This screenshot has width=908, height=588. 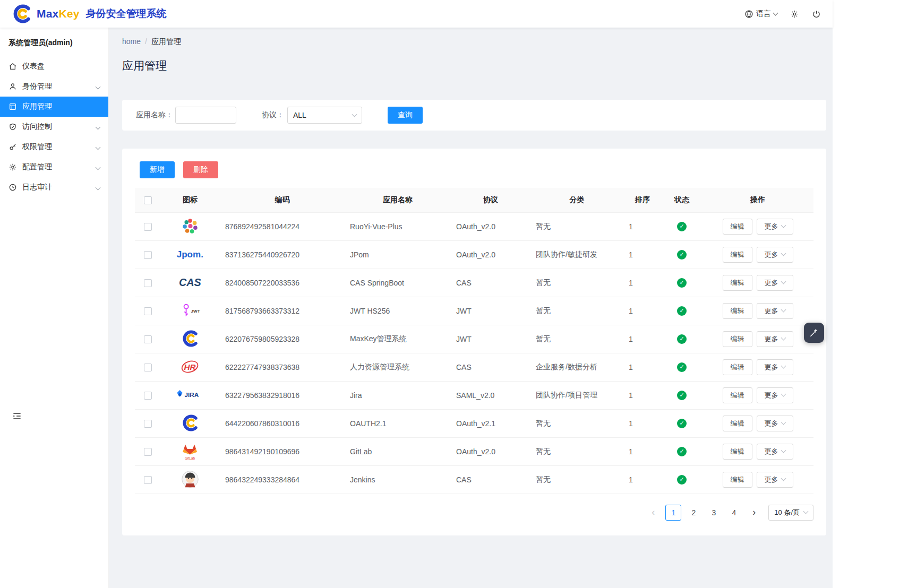 What do you see at coordinates (201, 170) in the screenshot?
I see `delete-button: 删除` at bounding box center [201, 170].